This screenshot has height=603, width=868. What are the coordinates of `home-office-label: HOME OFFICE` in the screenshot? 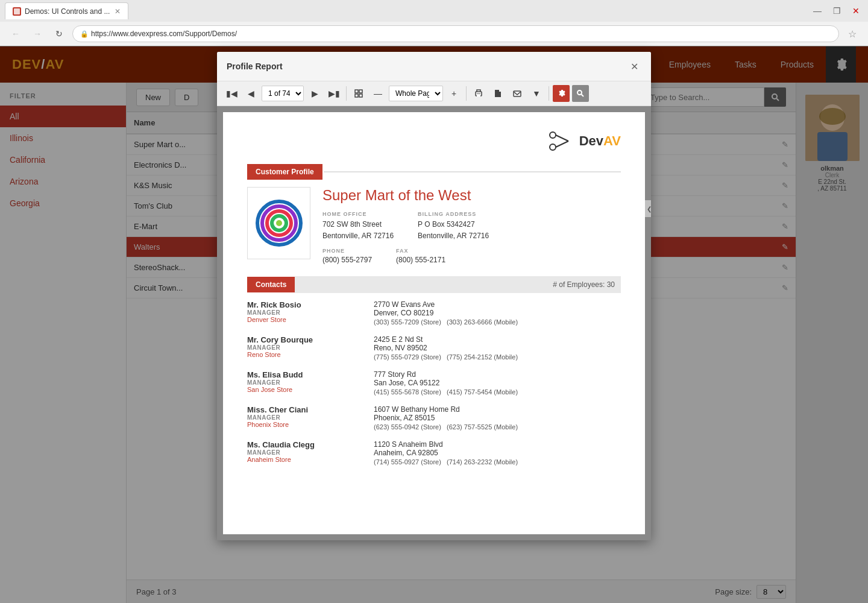 It's located at (358, 214).